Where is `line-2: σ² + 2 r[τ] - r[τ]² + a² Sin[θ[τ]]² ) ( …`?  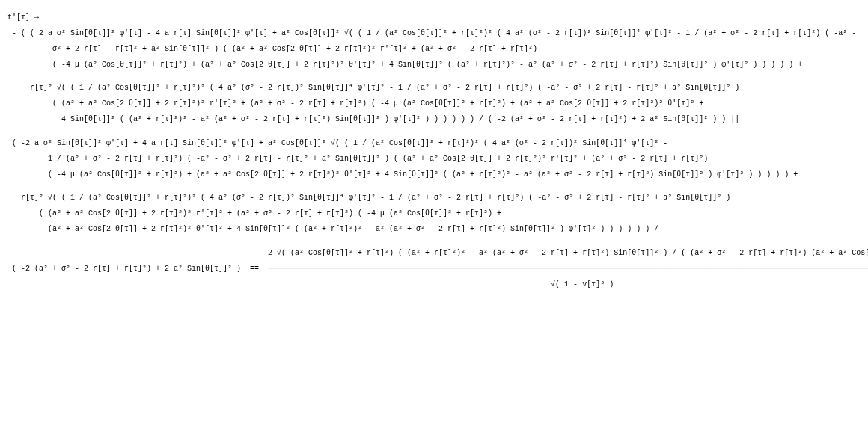
line-2: σ² + 2 r[τ] - r[τ]² + a² Sin[θ[τ]]² ) ( … is located at coordinates (434, 49).